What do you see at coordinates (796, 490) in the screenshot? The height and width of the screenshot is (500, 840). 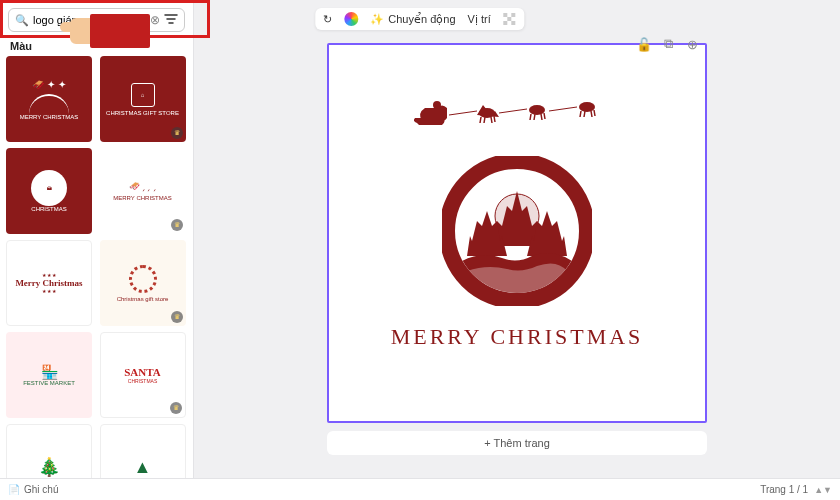 I see `page-navigator: Trang 1 / 1 ▲▼` at bounding box center [796, 490].